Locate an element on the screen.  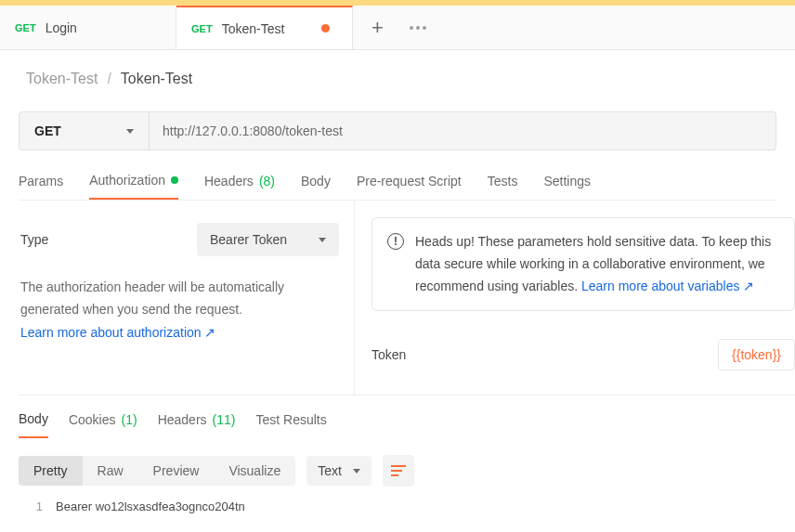
auth-type-value: Bearer Token is located at coordinates (249, 240).